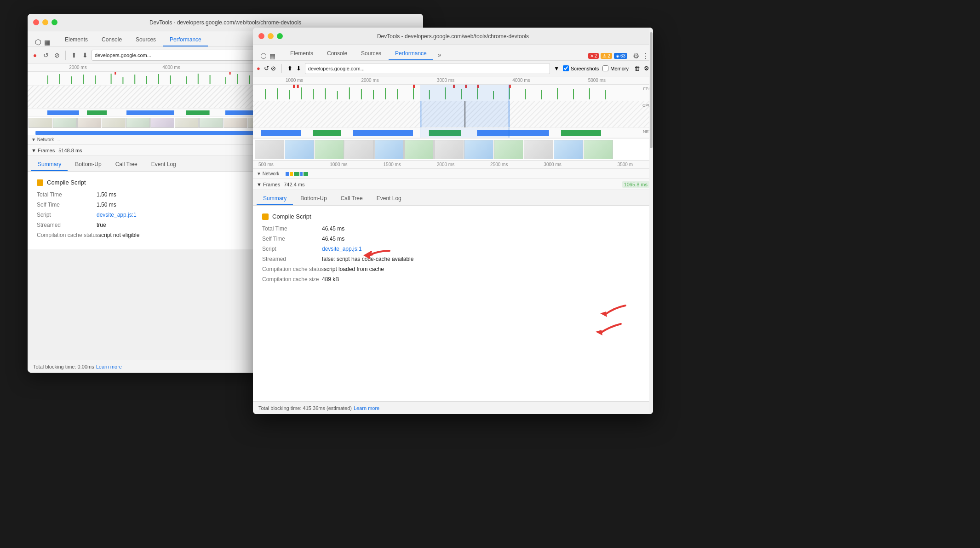 This screenshot has height=548, width=980. I want to click on settings-icon: ⚙, so click(636, 56).